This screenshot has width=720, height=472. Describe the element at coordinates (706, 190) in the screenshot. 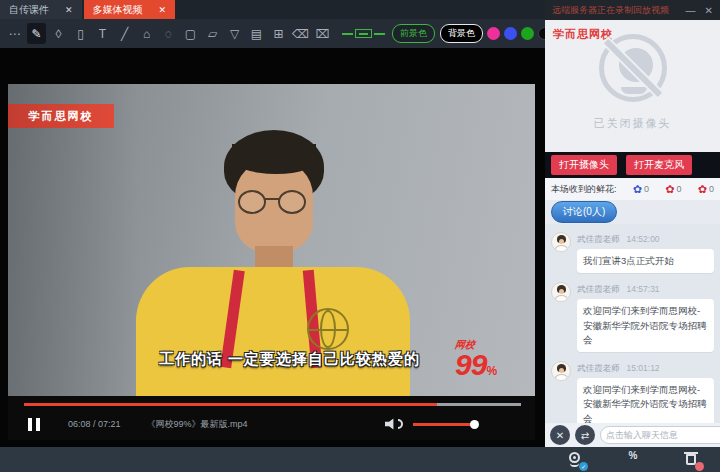

I see `flower-counter-red-2: ✿ 0` at that location.